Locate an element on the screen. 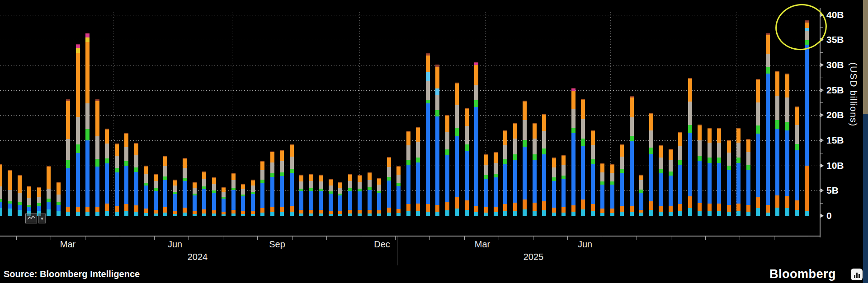 The width and height of the screenshot is (868, 283). bar-segment-green is located at coordinates (117, 170).